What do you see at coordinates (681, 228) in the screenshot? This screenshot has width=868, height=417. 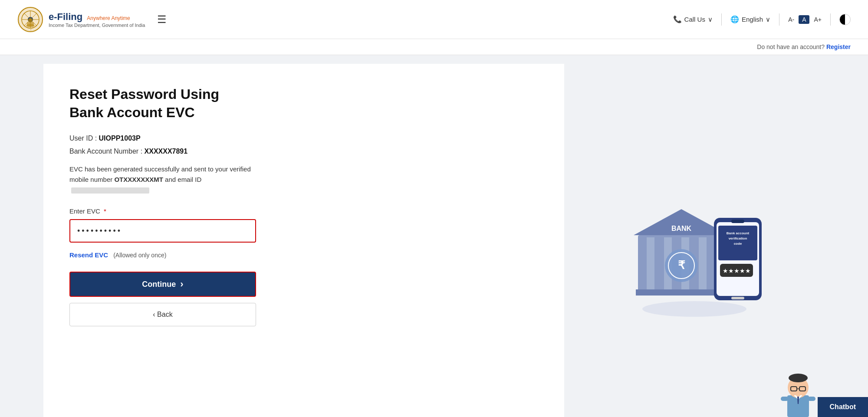 I see `svg-text: BANK` at bounding box center [681, 228].